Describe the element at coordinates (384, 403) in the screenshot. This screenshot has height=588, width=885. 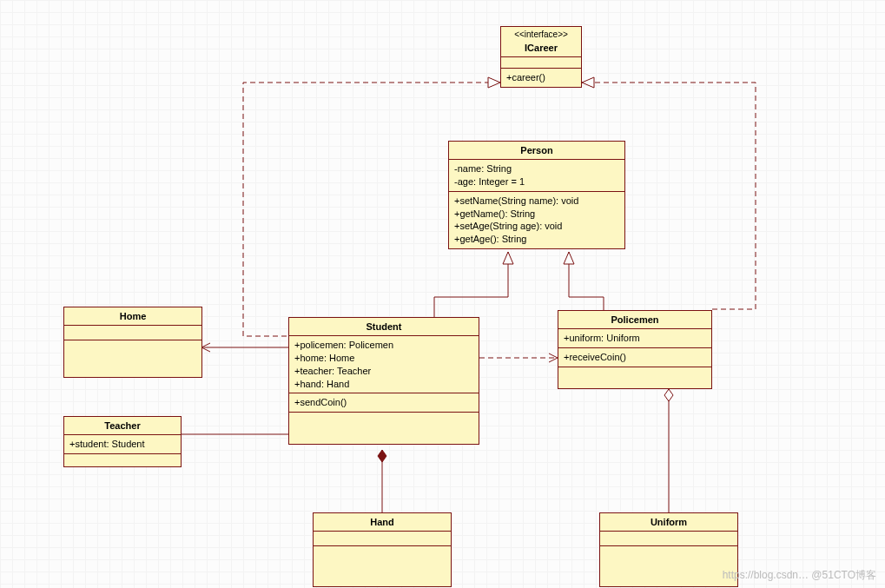
I see `operations: +sendCoin()` at that location.